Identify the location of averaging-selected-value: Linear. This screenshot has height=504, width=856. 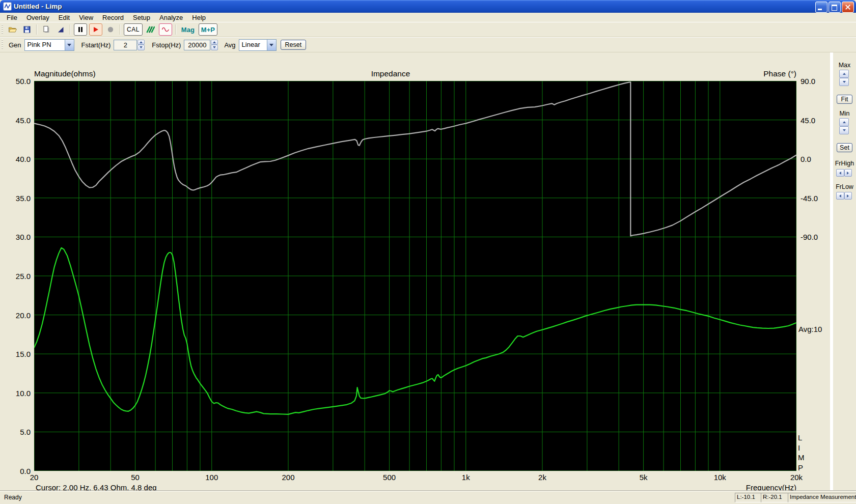
(253, 45).